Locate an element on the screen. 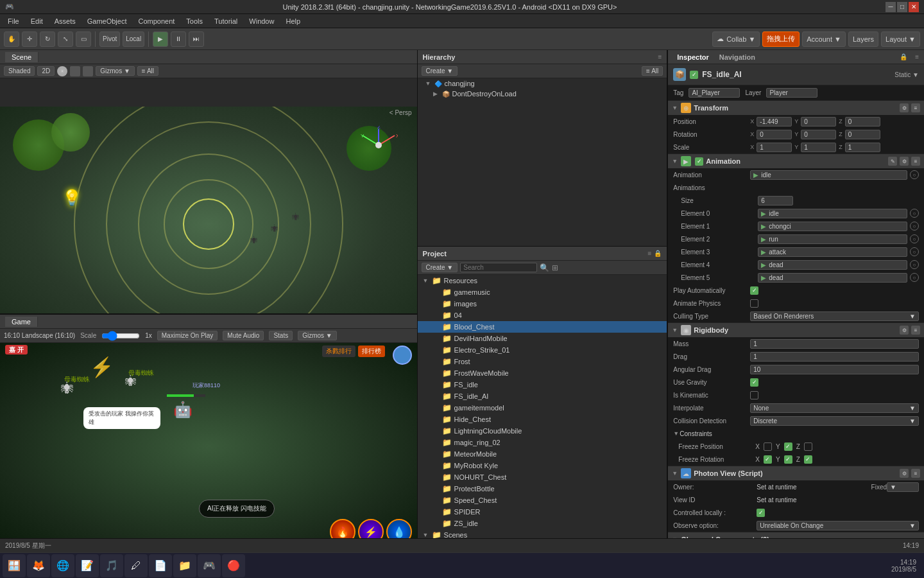 This screenshot has height=578, width=924. taskbar-icon-5: 🖊 is located at coordinates (136, 566).